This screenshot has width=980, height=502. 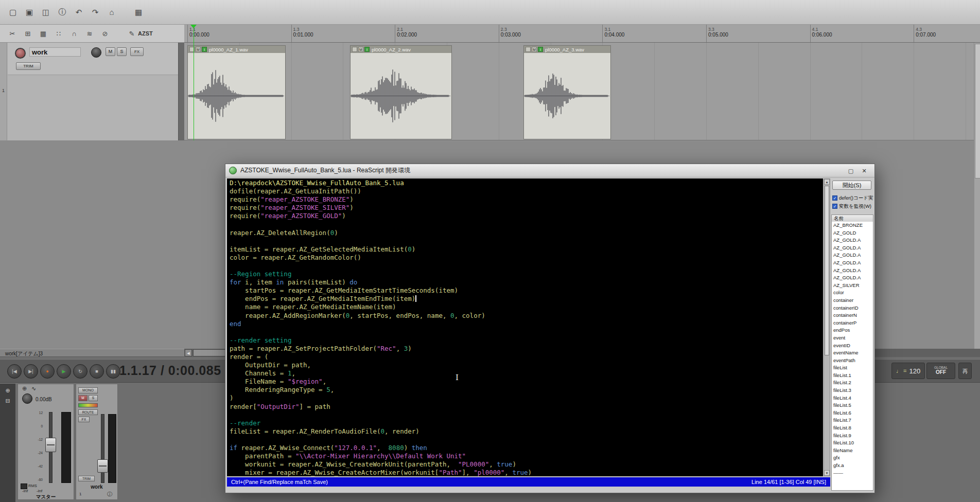 What do you see at coordinates (8, 391) in the screenshot?
I see `mixer-rail-icon-1: ⊕` at bounding box center [8, 391].